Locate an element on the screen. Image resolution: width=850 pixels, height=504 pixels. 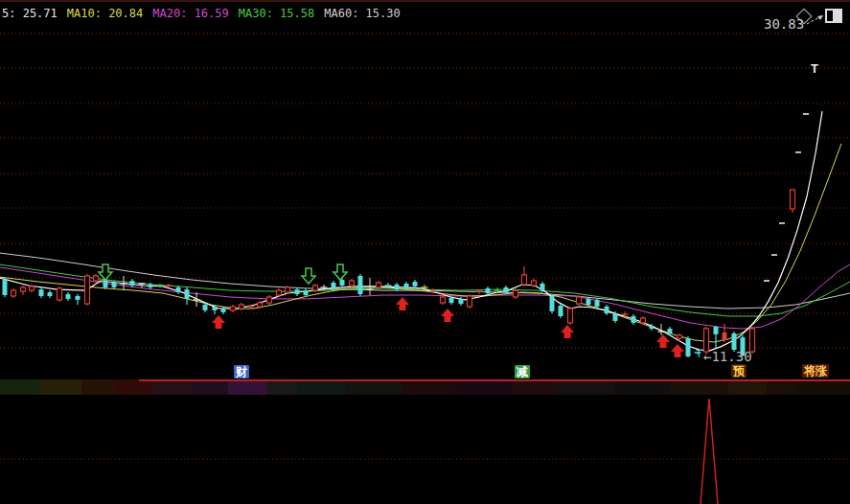
signal-badge-cai: 财 is located at coordinates (241, 372).